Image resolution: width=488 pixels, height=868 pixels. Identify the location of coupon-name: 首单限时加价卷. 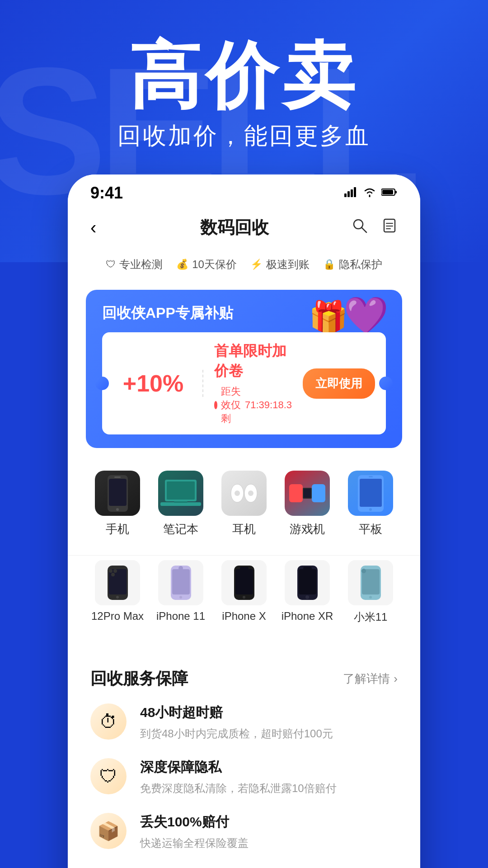
(253, 361).